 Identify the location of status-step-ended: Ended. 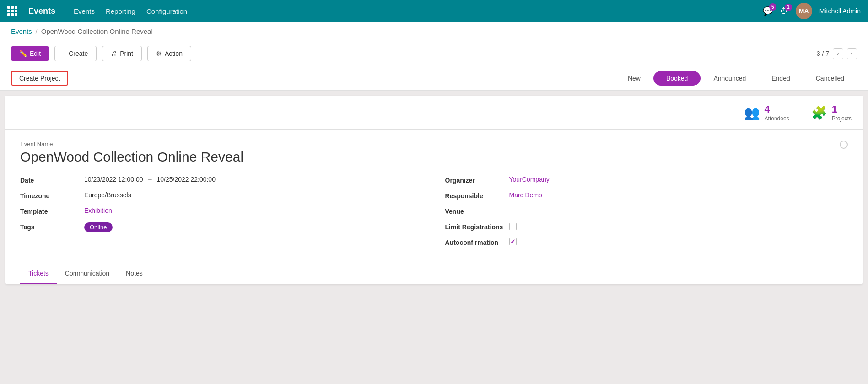
(781, 78).